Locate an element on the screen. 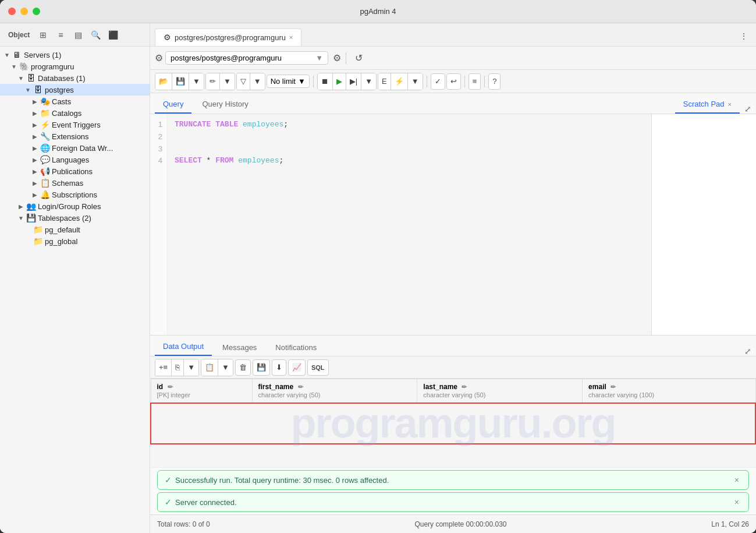 The width and height of the screenshot is (756, 533). col-edit-email: ✏ is located at coordinates (613, 387).